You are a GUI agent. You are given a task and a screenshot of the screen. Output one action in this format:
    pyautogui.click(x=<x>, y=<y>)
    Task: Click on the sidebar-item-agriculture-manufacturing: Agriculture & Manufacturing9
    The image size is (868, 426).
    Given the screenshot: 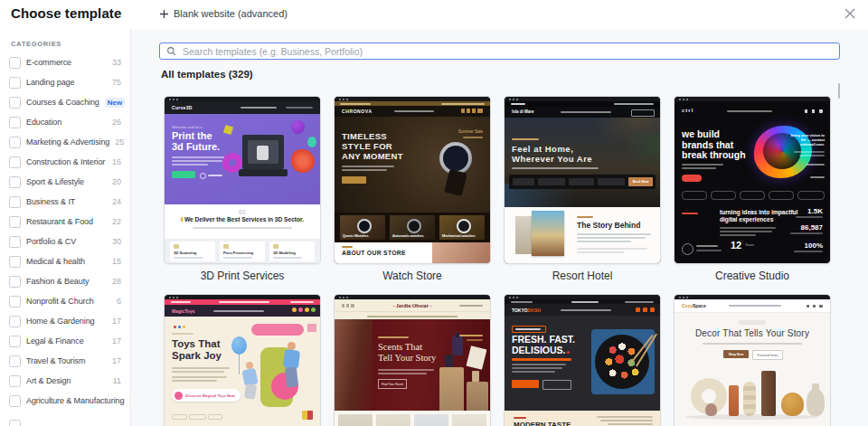 What is the action you would take?
    pyautogui.click(x=65, y=401)
    